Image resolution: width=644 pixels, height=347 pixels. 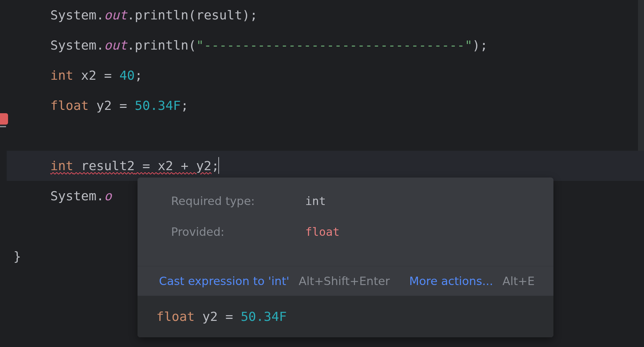 What do you see at coordinates (325, 106) in the screenshot?
I see `code-line: float y2 = 50.34F;` at bounding box center [325, 106].